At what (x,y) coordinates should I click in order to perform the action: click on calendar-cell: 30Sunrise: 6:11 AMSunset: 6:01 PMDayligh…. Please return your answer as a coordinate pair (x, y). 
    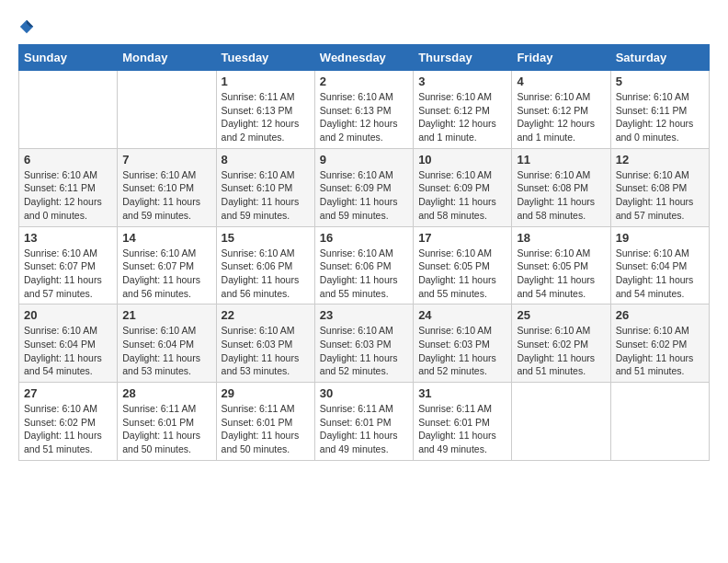
    Looking at the image, I should click on (364, 421).